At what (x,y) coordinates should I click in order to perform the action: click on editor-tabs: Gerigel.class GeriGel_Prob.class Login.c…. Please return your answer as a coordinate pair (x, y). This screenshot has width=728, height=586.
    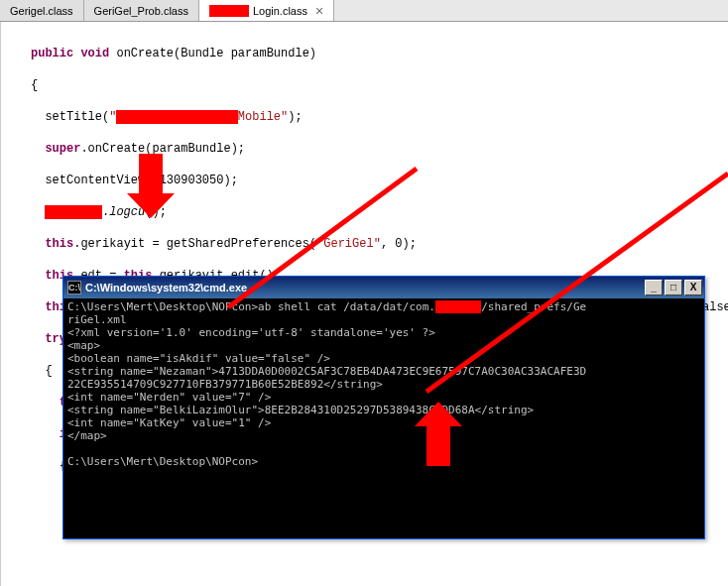
    Looking at the image, I should click on (364, 11).